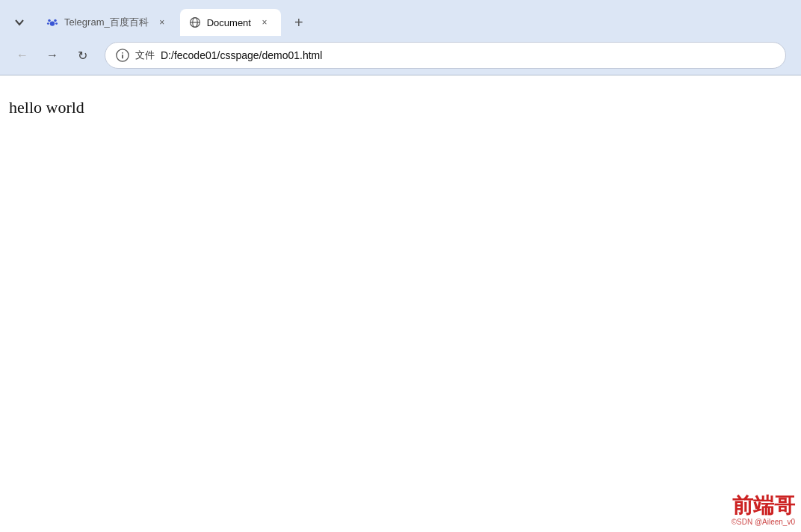 The image size is (801, 532). I want to click on file-label: 文件, so click(145, 55).